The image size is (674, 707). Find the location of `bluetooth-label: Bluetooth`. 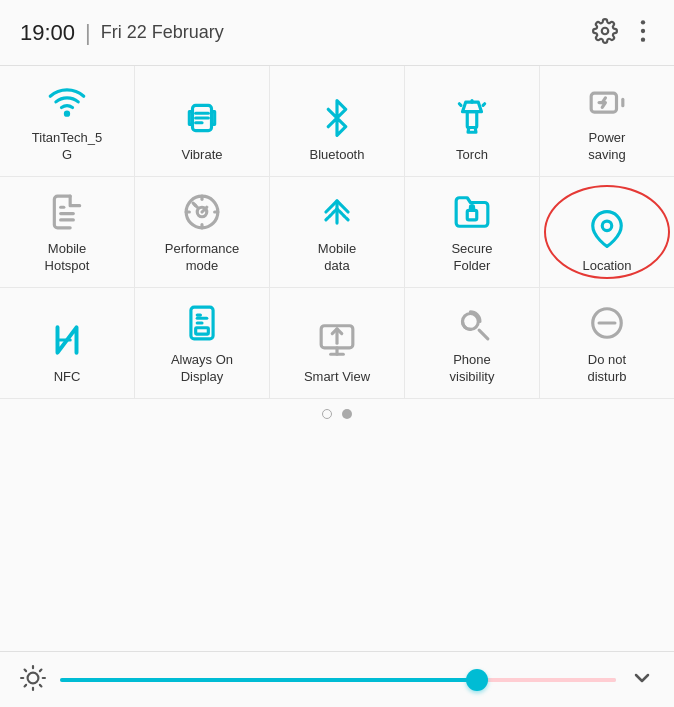

bluetooth-label: Bluetooth is located at coordinates (338, 156).